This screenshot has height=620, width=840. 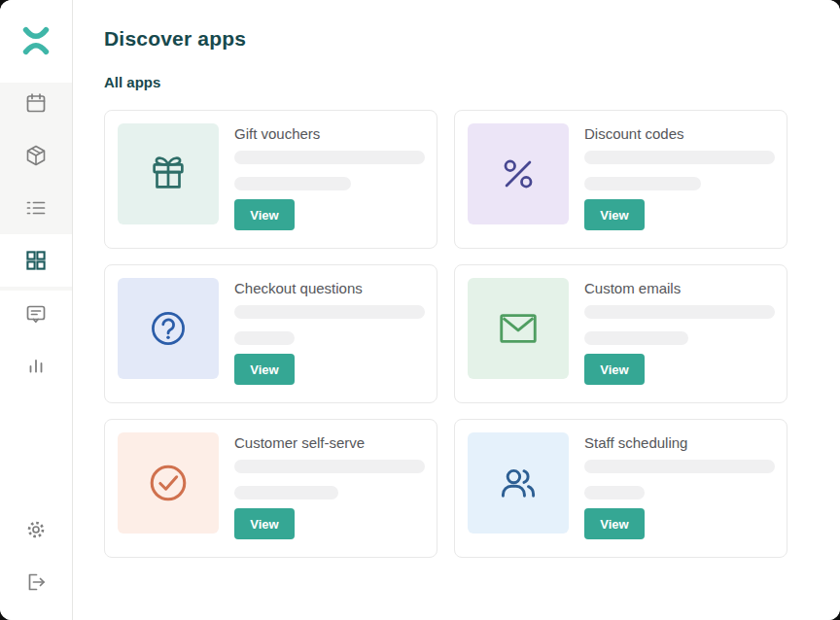 I want to click on envelope-icon, so click(x=518, y=328).